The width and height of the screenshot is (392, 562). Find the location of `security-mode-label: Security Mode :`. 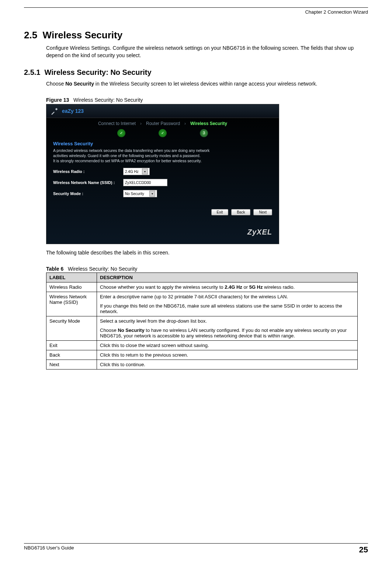

security-mode-label: Security Mode : is located at coordinates (88, 194).